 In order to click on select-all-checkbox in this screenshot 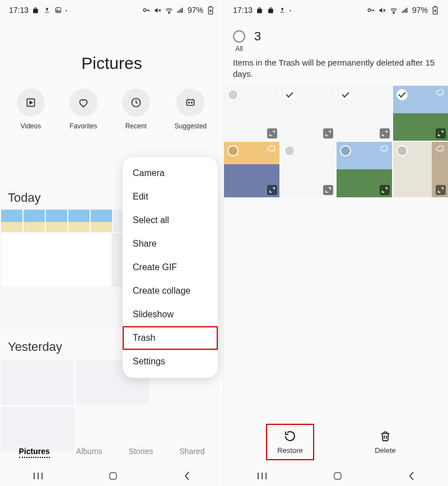, I will do `click(239, 36)`.